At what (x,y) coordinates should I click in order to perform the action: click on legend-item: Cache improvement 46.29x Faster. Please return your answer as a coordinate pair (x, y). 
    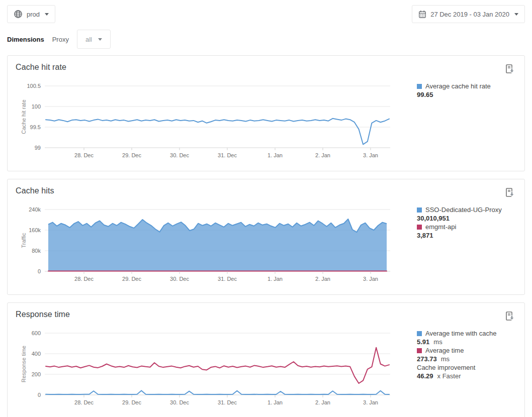
    Looking at the image, I should click on (457, 372).